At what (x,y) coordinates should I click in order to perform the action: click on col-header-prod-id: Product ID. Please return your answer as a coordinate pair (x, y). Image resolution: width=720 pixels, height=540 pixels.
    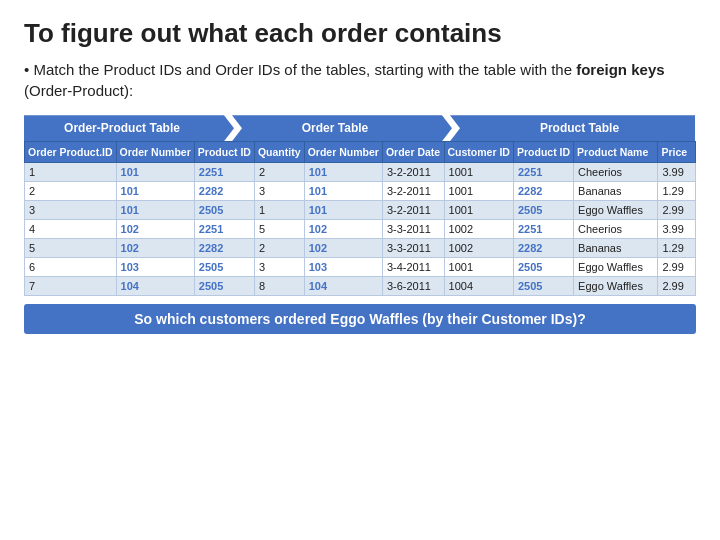
    Looking at the image, I should click on (224, 152).